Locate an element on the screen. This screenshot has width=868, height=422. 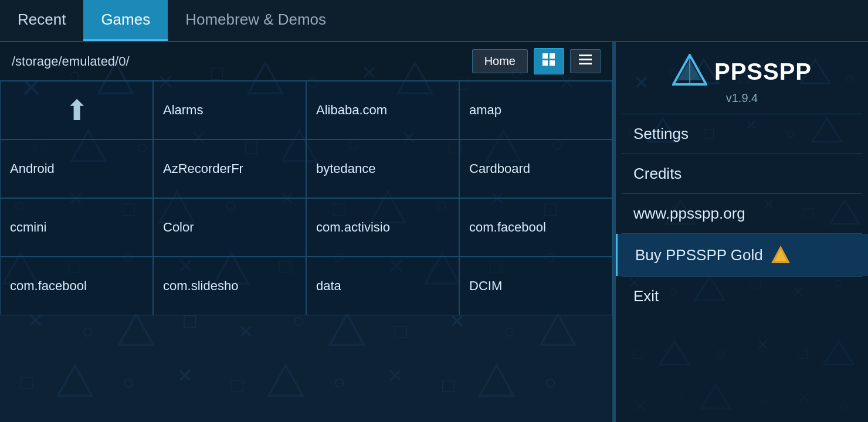
gold-label: Buy PPSSPP Gold is located at coordinates (699, 256).